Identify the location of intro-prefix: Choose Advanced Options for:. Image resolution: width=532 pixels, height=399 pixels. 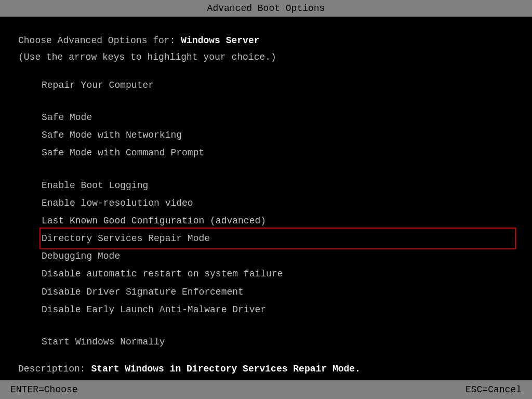
(100, 41).